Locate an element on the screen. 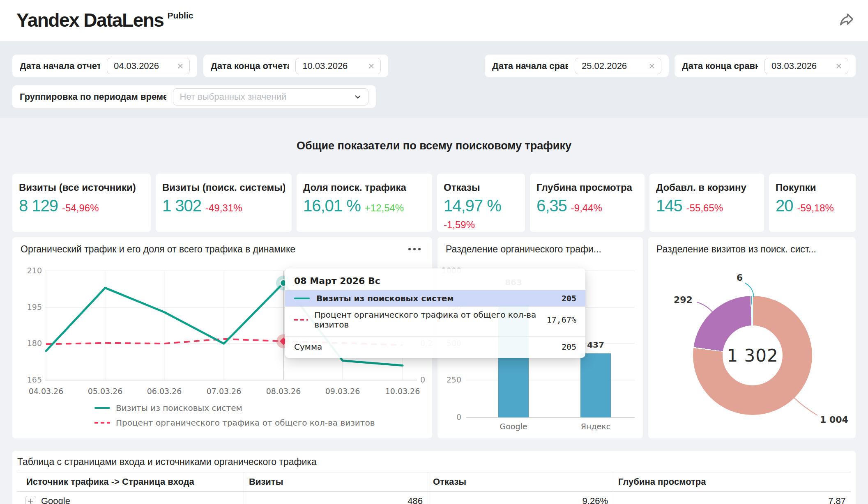  filter-compare-end: Дата конца сравнен... 03.03.2026 is located at coordinates (765, 66).